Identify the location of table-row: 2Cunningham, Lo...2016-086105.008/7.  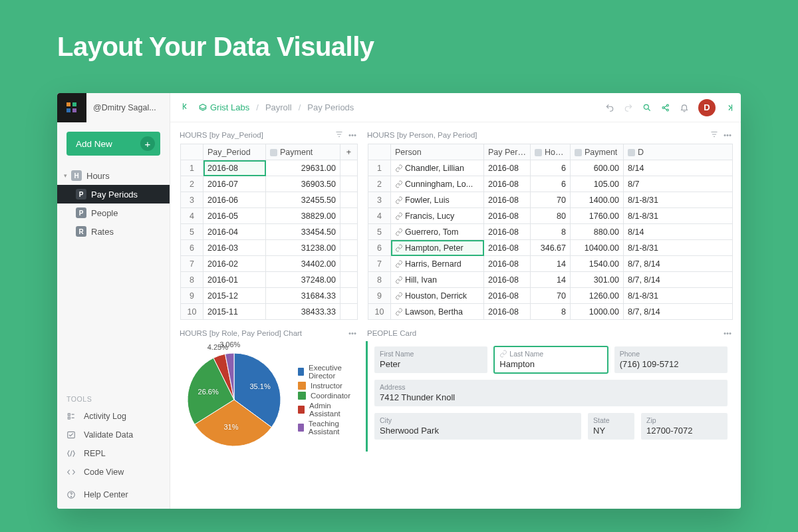
(551, 184).